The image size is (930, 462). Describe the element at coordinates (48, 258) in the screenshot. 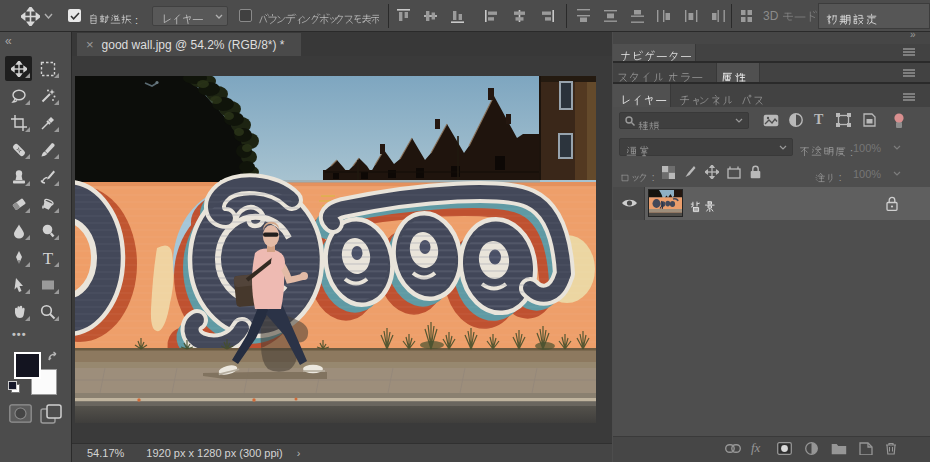

I see `svg-text: T` at that location.